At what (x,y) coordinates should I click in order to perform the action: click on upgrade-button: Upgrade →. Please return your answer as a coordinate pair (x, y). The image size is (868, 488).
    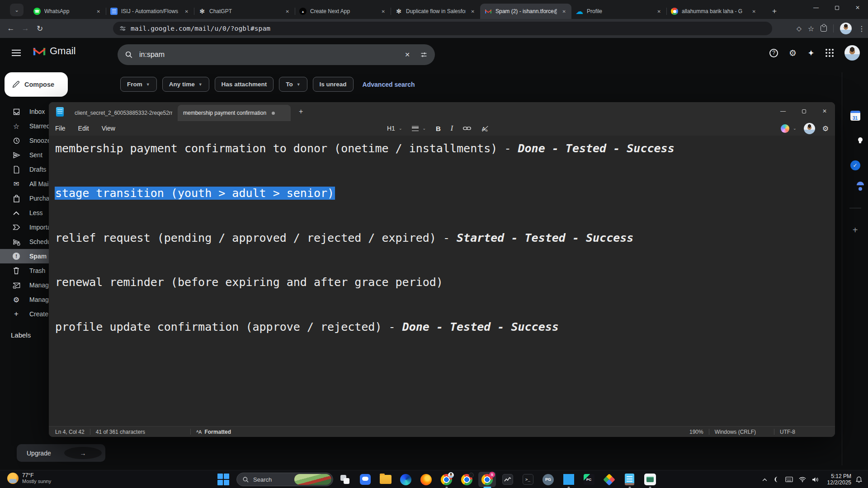
    Looking at the image, I should click on (61, 453).